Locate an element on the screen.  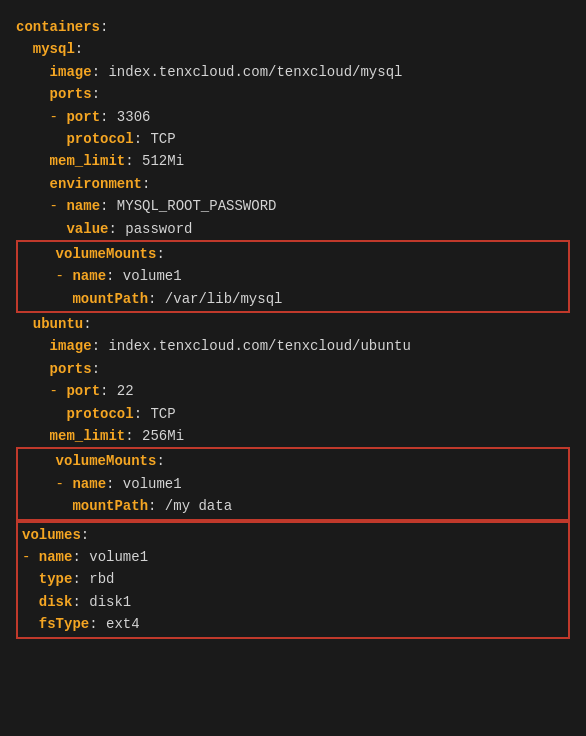
yaml-key: fsType is located at coordinates (64, 624).